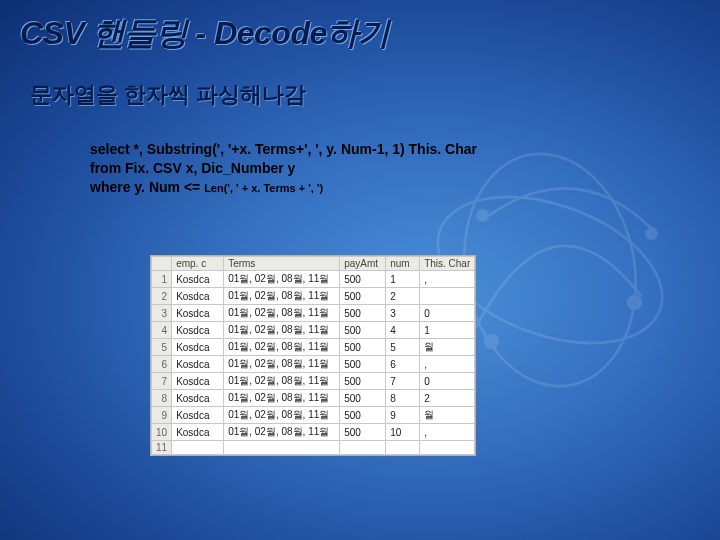  I want to click on col-emp: emp. c, so click(198, 264).